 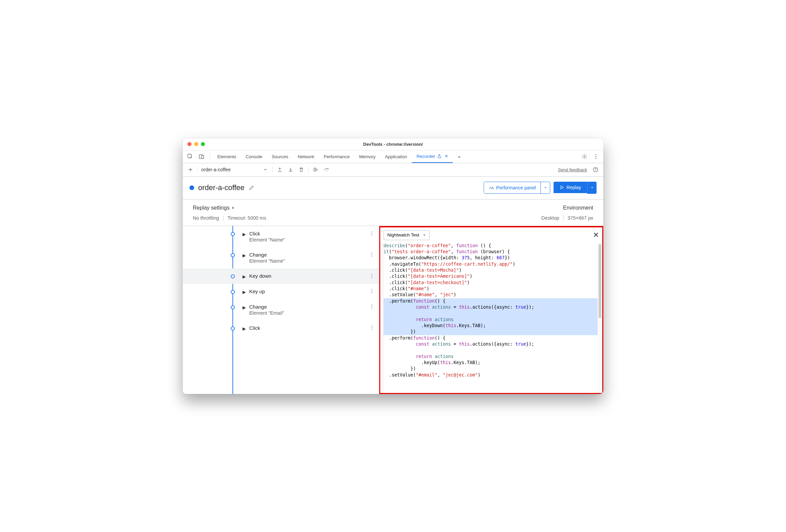 What do you see at coordinates (281, 310) in the screenshot?
I see `steps-timeline: ▶ Click Element "Name" ▶ Change Element …` at bounding box center [281, 310].